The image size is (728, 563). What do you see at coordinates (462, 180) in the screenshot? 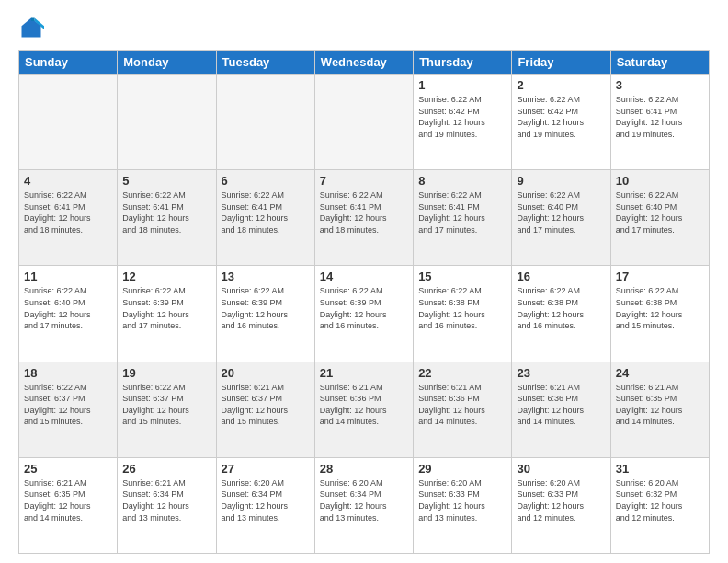
I see `day-number: 8` at bounding box center [462, 180].